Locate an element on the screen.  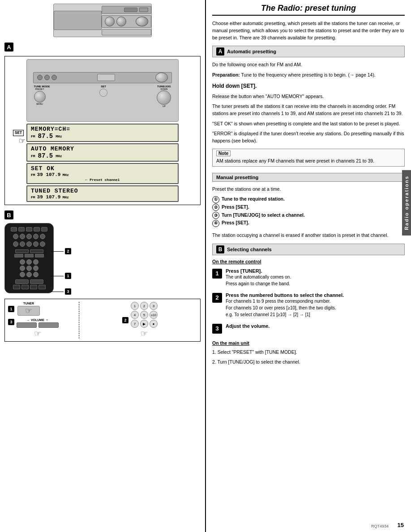
manual-step-2: Press [SET]. is located at coordinates (235, 207).